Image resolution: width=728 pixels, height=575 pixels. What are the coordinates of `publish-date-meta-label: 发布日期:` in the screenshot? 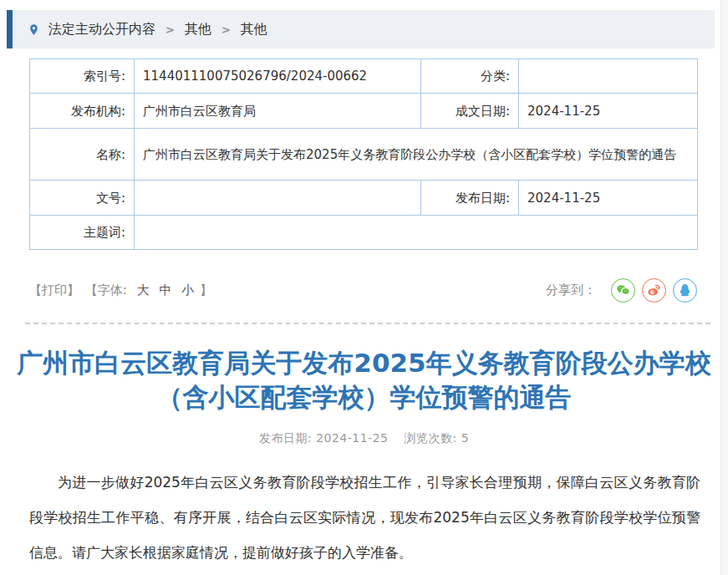 It's located at (286, 438).